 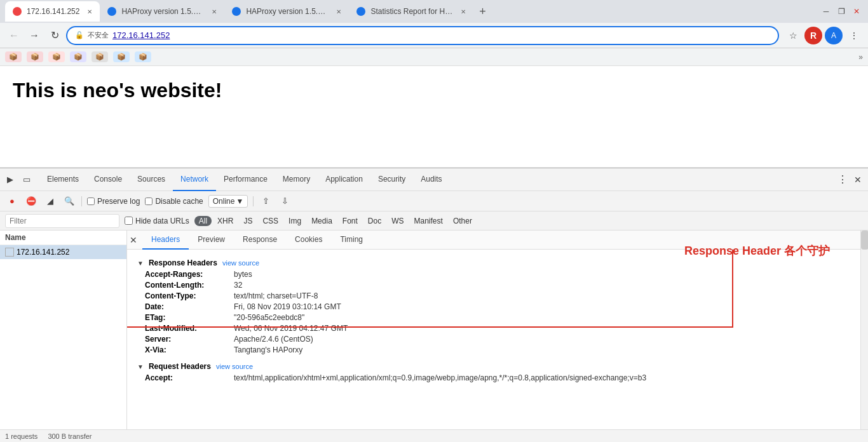 I want to click on tab3-close: ✕, so click(x=339, y=11).